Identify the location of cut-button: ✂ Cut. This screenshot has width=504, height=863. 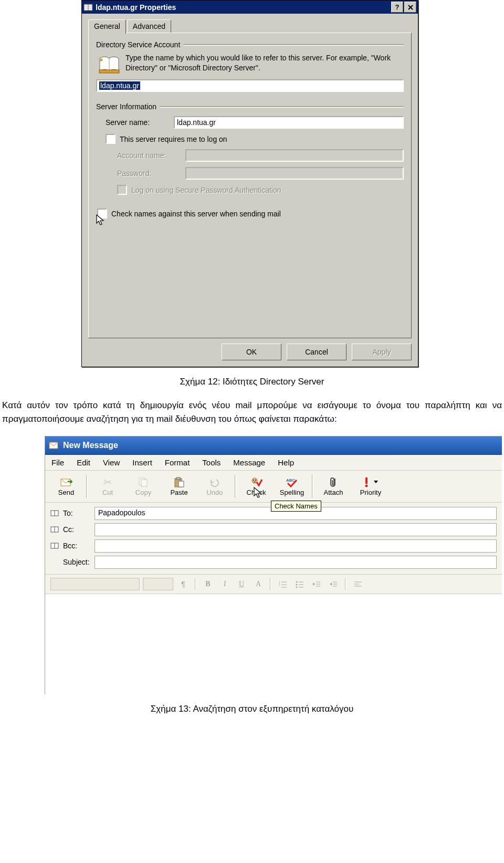
(108, 486).